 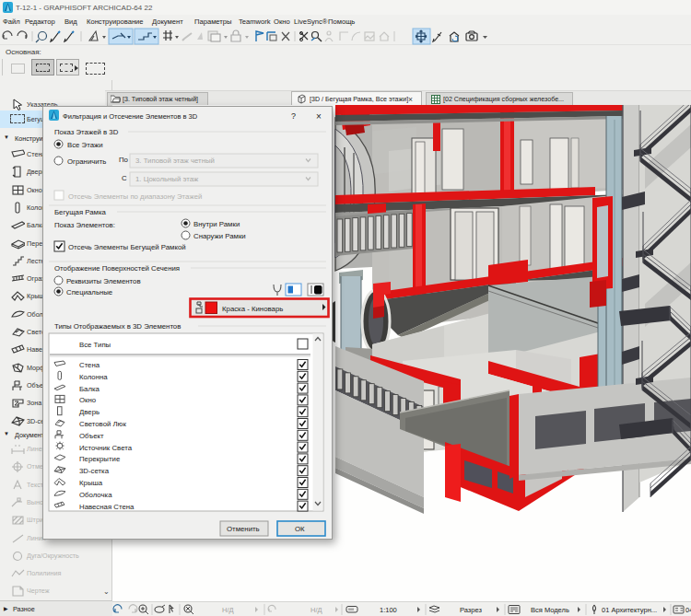 I want to click on svg-text: Световой Люк, so click(x=103, y=424).